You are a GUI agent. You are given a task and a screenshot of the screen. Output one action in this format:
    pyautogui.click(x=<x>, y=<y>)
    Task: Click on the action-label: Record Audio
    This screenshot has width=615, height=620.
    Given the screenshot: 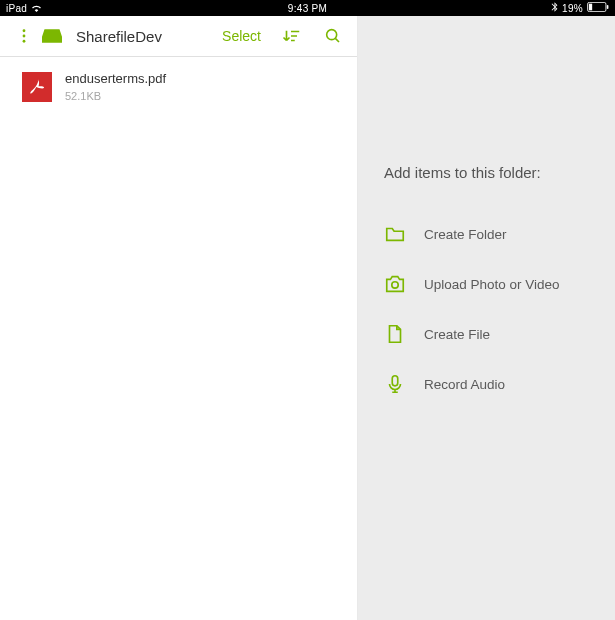 What is the action you would take?
    pyautogui.click(x=464, y=384)
    